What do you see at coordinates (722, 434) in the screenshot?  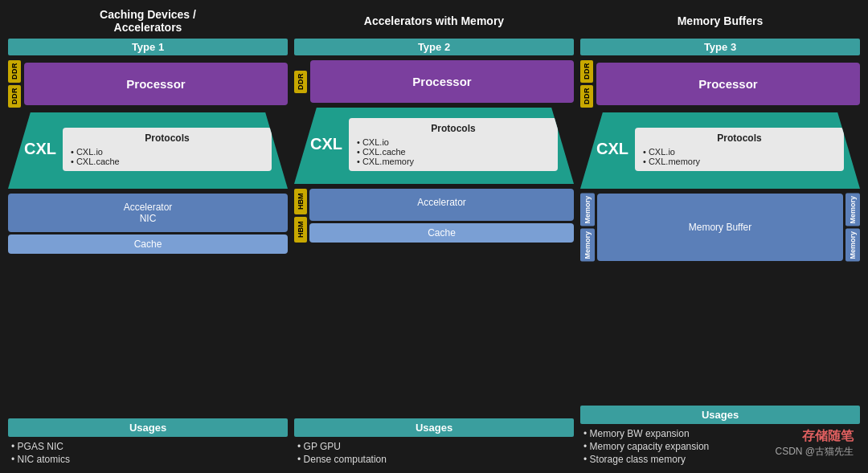 I see `col3-usage-1: Memory BW expansion` at bounding box center [722, 434].